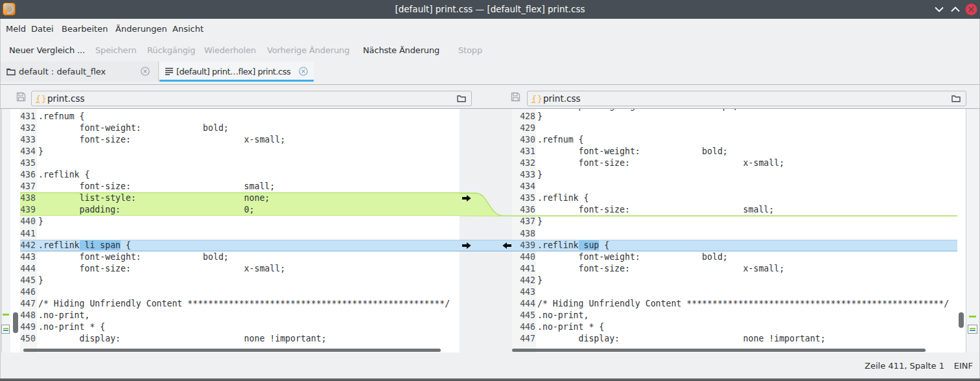  Describe the element at coordinates (747, 98) in the screenshot. I see `filename-entry-right: { } print.css` at that location.